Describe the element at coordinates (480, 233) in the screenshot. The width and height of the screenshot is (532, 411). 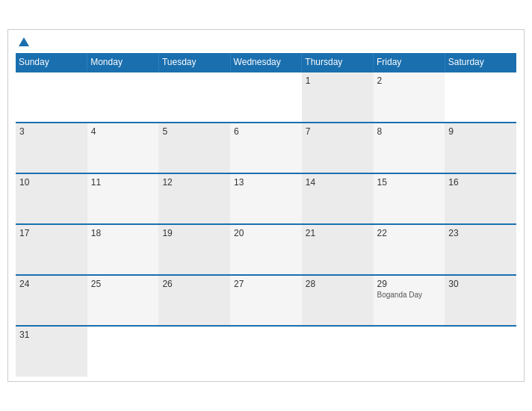
I see `day-number: 23` at that location.